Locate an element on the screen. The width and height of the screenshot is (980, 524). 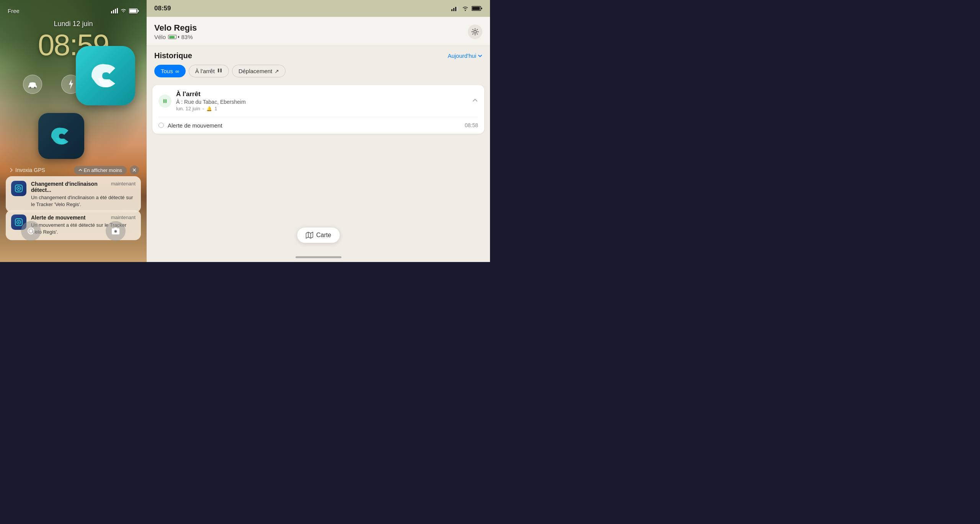
history-date: lun. 12 juin - 🔔 1 is located at coordinates (322, 109).